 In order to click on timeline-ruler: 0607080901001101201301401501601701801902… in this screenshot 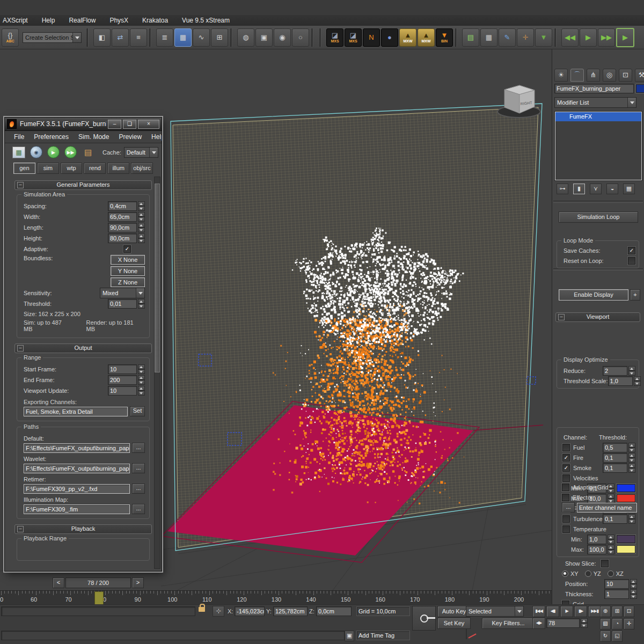, I will do `click(276, 598)`.